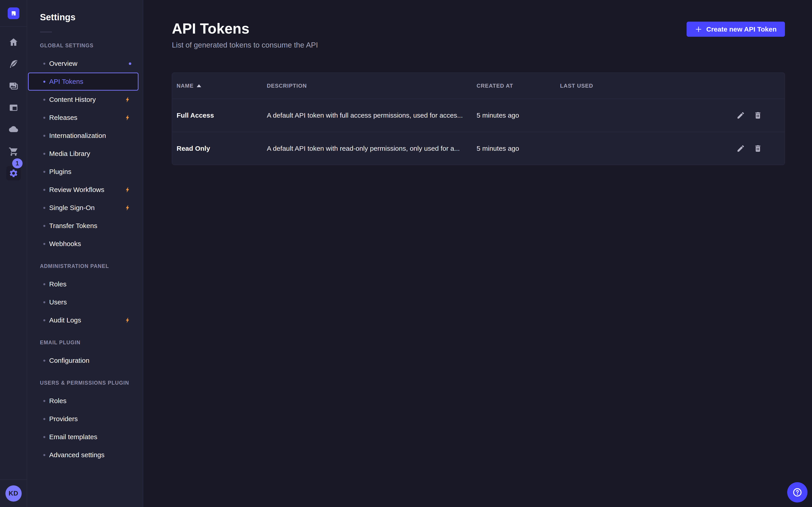 The image size is (812, 507). What do you see at coordinates (85, 100) in the screenshot?
I see `sidebar-item-content-history: Content History` at bounding box center [85, 100].